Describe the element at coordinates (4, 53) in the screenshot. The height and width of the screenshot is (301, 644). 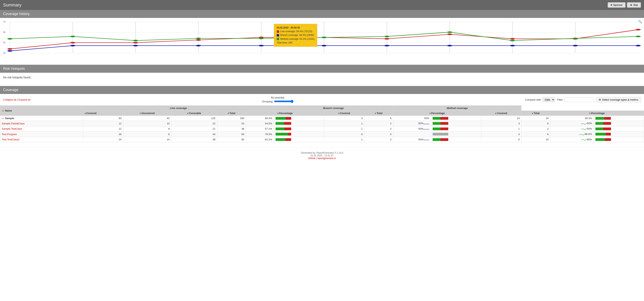
I see `y-label-40: 40` at that location.